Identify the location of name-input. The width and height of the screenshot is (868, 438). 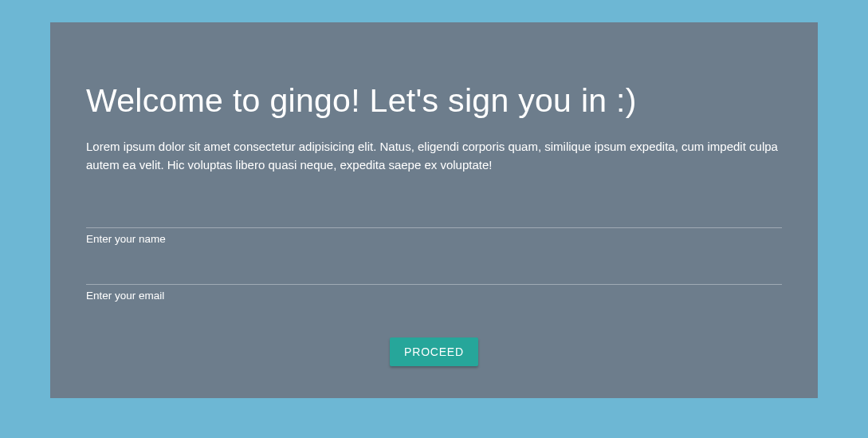
(434, 215).